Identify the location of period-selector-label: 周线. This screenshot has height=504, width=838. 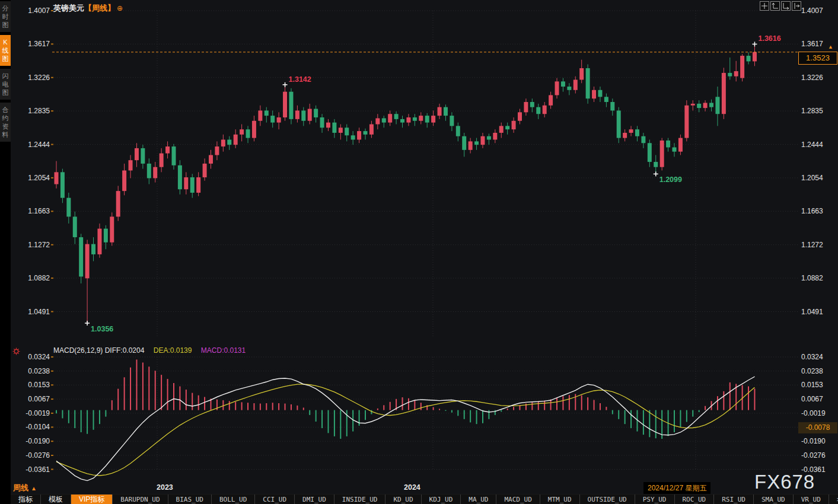
(21, 487).